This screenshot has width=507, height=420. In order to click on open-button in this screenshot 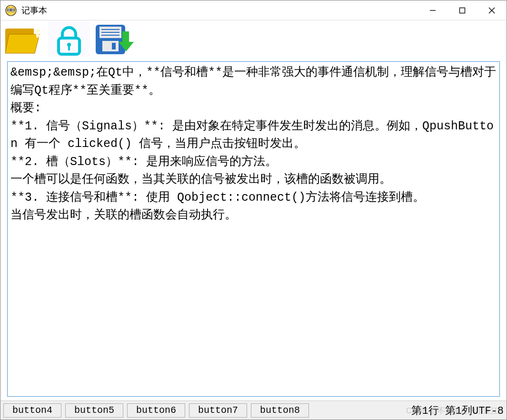, I will do `click(24, 40)`.